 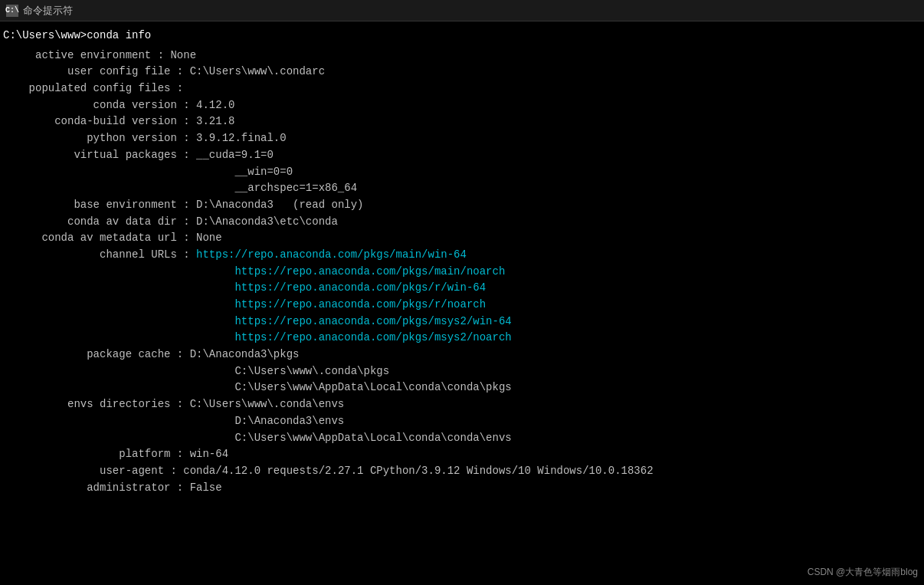 I want to click on terminal-line: package cache : D:\Anaconda3\pkgs, so click(x=462, y=355).